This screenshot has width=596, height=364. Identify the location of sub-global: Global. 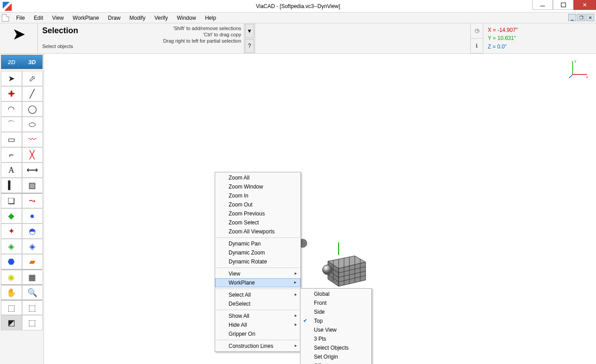
(336, 294).